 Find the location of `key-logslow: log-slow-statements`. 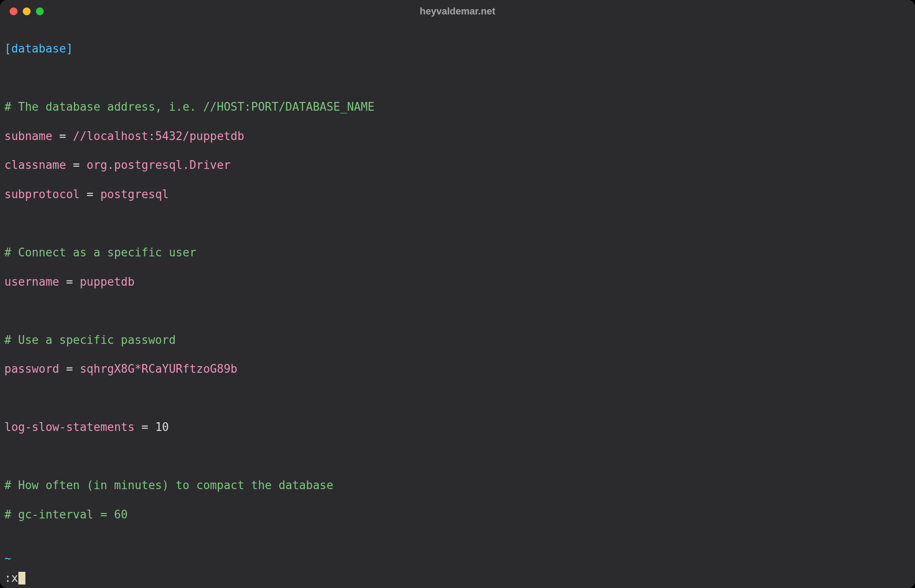

key-logslow: log-slow-statements is located at coordinates (69, 427).